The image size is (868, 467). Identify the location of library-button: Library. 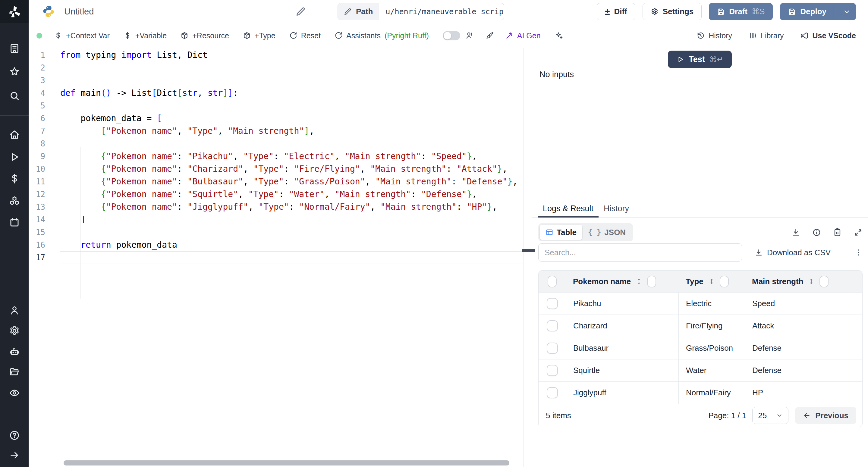
(766, 36).